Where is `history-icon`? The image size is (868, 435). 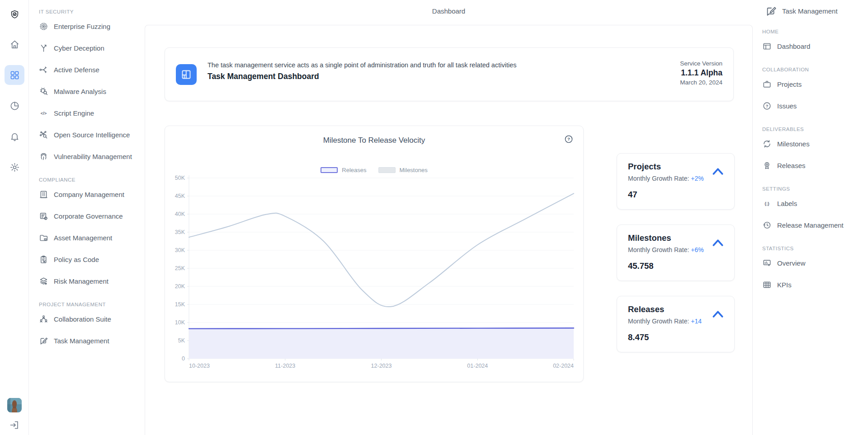 history-icon is located at coordinates (767, 225).